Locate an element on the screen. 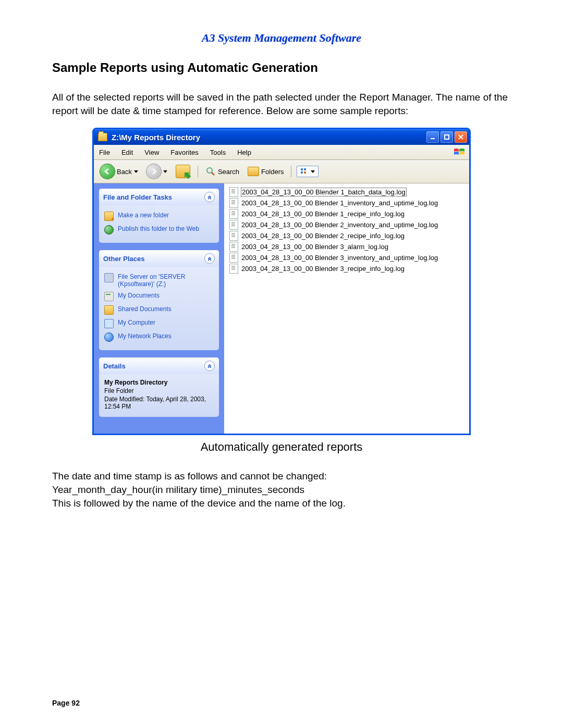  file-name: 2003_04_28_13_00_00 Blender 1_batch_data… is located at coordinates (324, 192).